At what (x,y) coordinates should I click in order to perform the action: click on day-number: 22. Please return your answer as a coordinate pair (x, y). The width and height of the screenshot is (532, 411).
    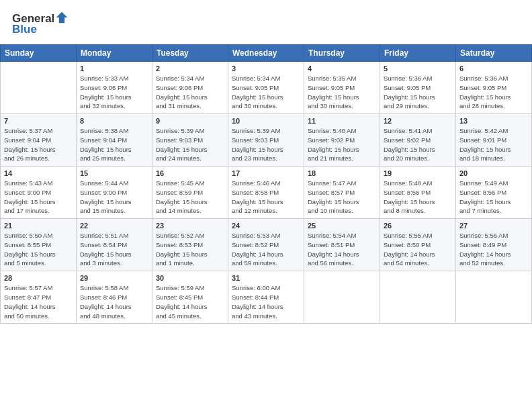
    Looking at the image, I should click on (114, 226).